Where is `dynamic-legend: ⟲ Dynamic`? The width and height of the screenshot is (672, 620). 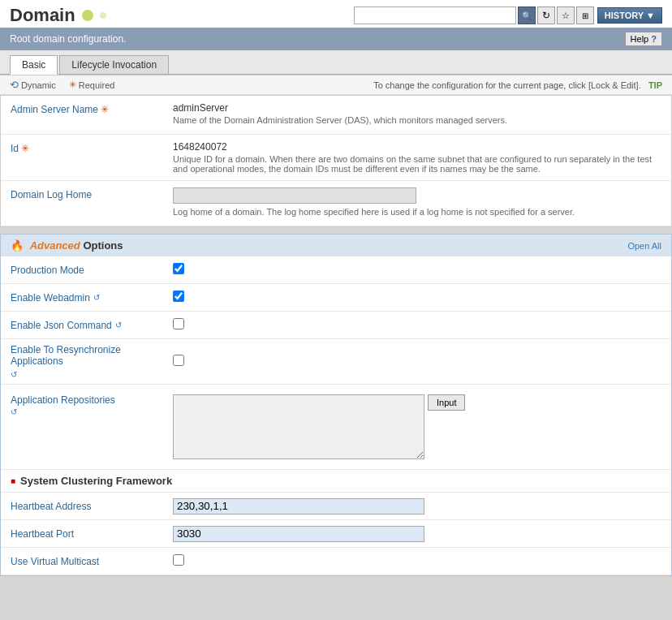
dynamic-legend: ⟲ Dynamic is located at coordinates (32, 84).